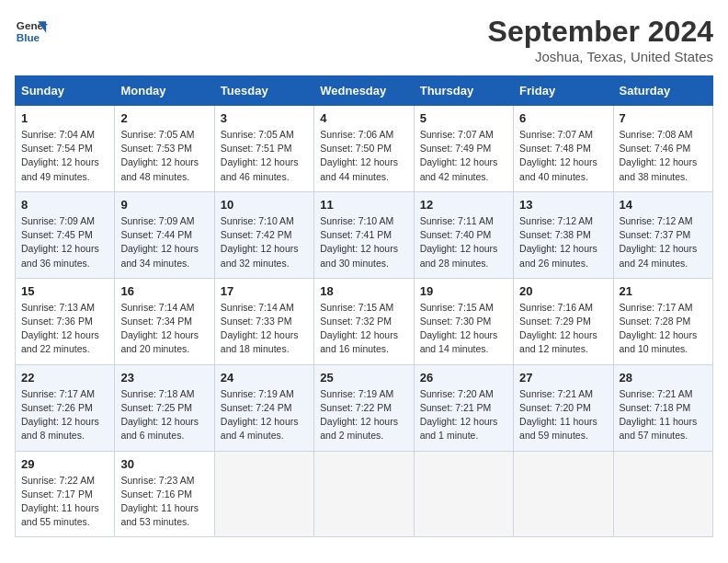 The height and width of the screenshot is (563, 728). I want to click on daylight-label: Daylight: 12 hours and 32 minutes., so click(259, 256).